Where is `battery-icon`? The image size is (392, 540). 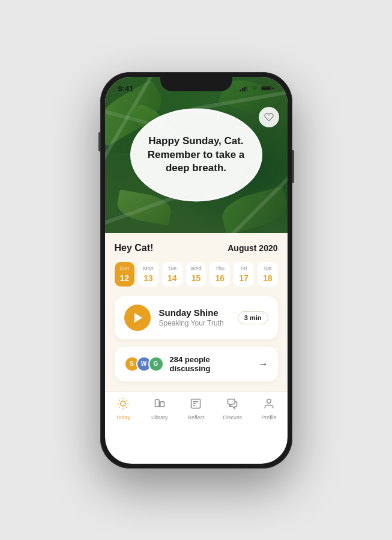
battery-icon is located at coordinates (268, 88).